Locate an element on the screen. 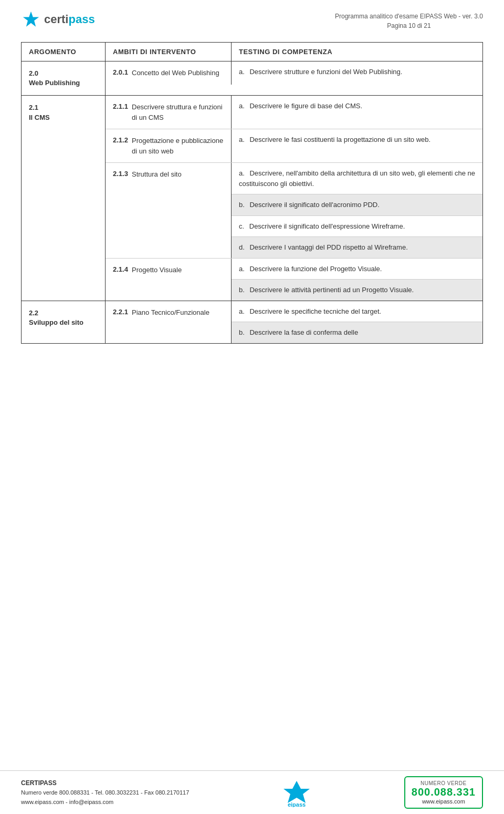 The width and height of the screenshot is (504, 814). footer-address-1: Numero verde 800.088331 - Tel. 080.30322… is located at coordinates (105, 793).